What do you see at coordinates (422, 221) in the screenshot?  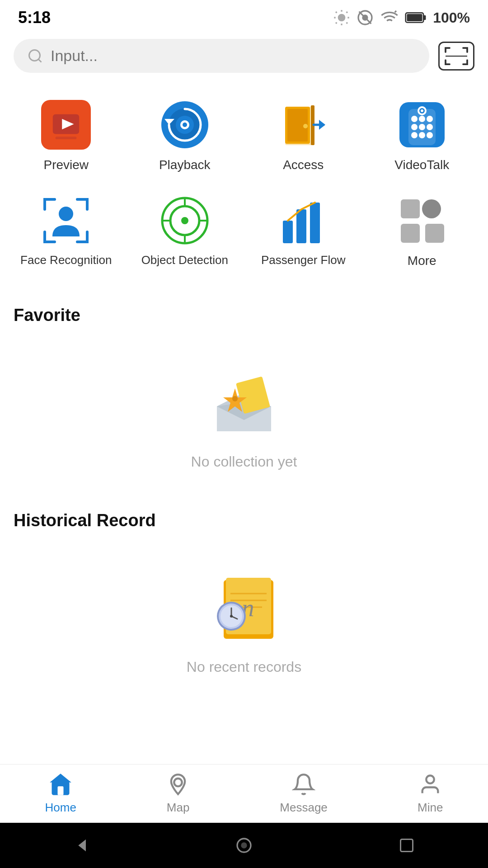 I see `more-icon-bg` at bounding box center [422, 221].